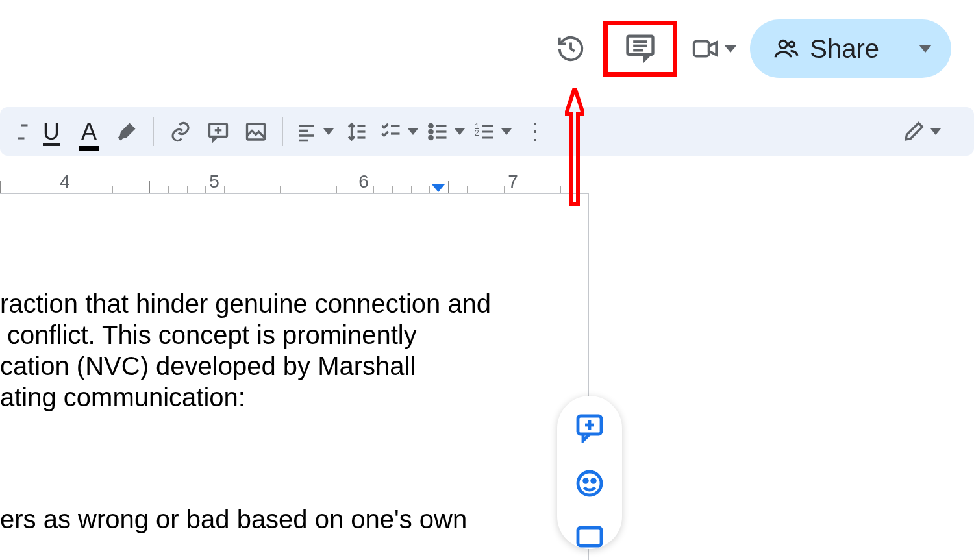 This screenshot has width=974, height=560. What do you see at coordinates (89, 132) in the screenshot?
I see `text-color-button: A` at bounding box center [89, 132].